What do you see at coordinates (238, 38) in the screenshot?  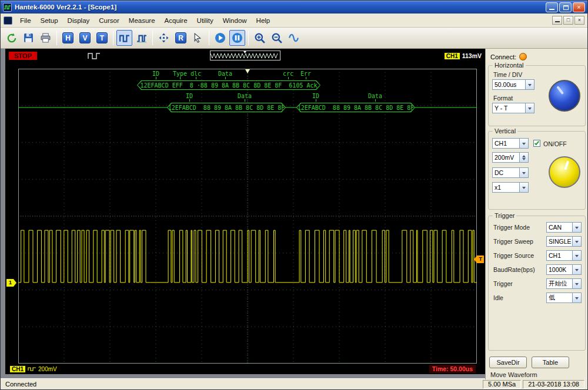 I see `pause-button` at bounding box center [238, 38].